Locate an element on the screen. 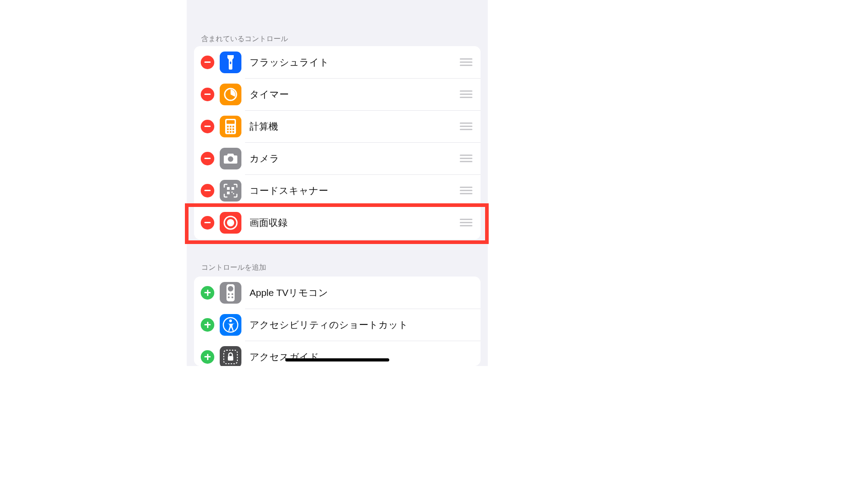 The width and height of the screenshot is (868, 488). list-item-timer: タイマー is located at coordinates (337, 94).